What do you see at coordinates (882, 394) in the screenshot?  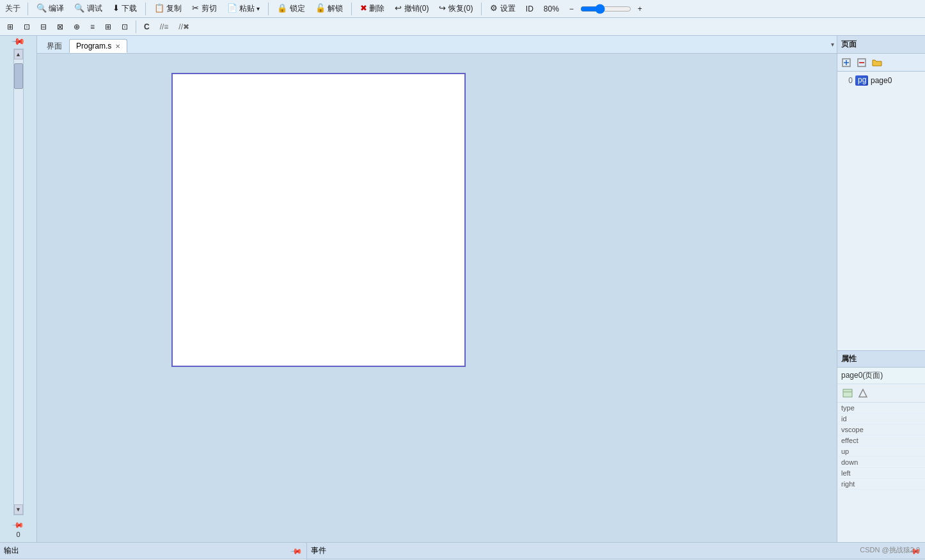 I see `props-icon-row` at bounding box center [882, 394].